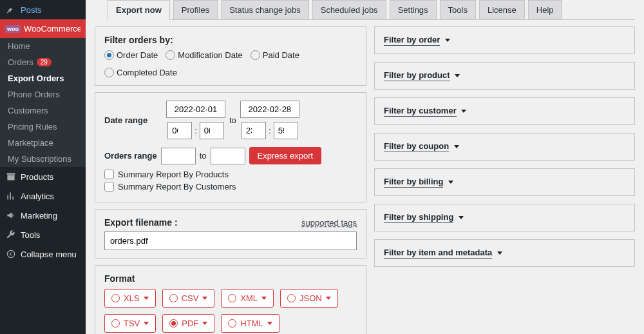  Describe the element at coordinates (43, 159) in the screenshot. I see `submenu-my-subscriptions: My Subscriptions` at that location.